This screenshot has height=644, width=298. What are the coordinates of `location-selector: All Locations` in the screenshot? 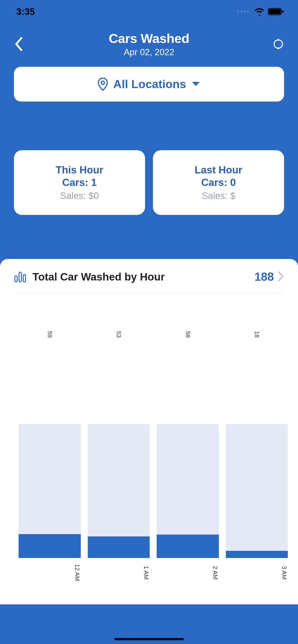 It's located at (149, 84).